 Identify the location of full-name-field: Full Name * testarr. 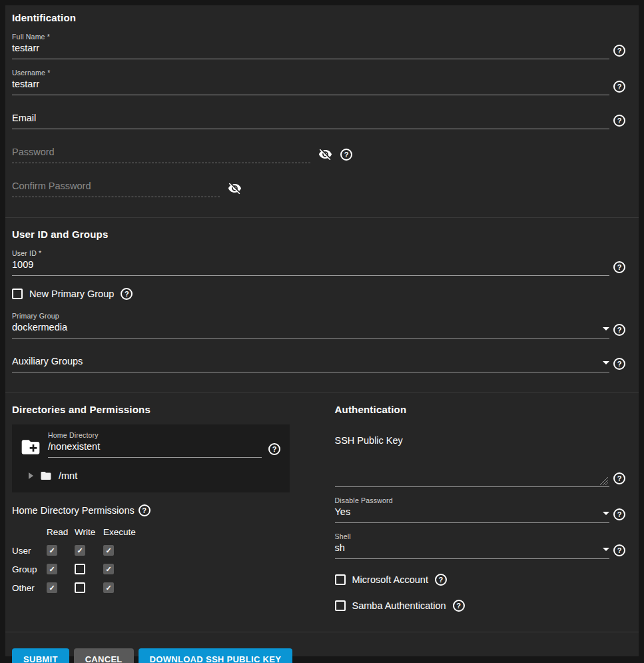
(310, 46).